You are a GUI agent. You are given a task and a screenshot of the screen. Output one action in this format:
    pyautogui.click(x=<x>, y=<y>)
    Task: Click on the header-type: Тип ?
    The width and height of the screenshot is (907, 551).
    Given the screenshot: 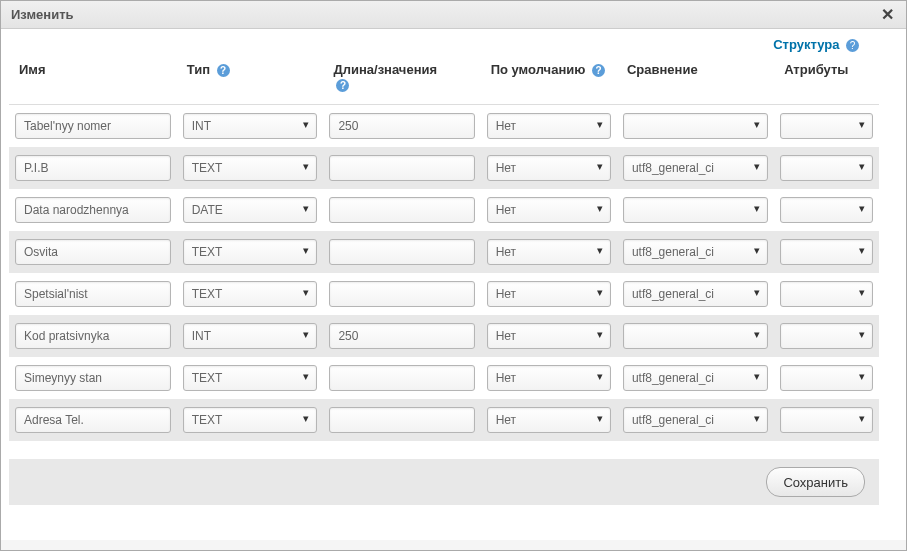 What is the action you would take?
    pyautogui.click(x=250, y=80)
    